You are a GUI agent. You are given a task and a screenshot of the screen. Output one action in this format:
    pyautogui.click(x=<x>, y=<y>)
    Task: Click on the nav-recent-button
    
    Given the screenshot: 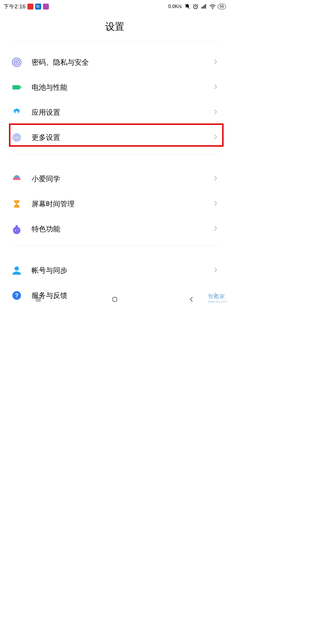 What is the action you would take?
    pyautogui.click(x=38, y=299)
    